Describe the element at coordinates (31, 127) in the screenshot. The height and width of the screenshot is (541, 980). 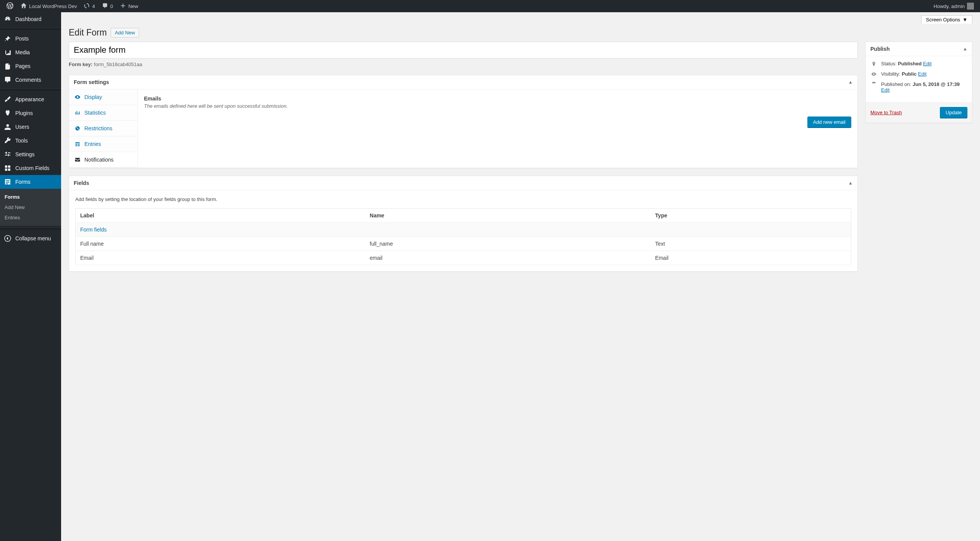
I see `sidebar-item-users: Users` at that location.